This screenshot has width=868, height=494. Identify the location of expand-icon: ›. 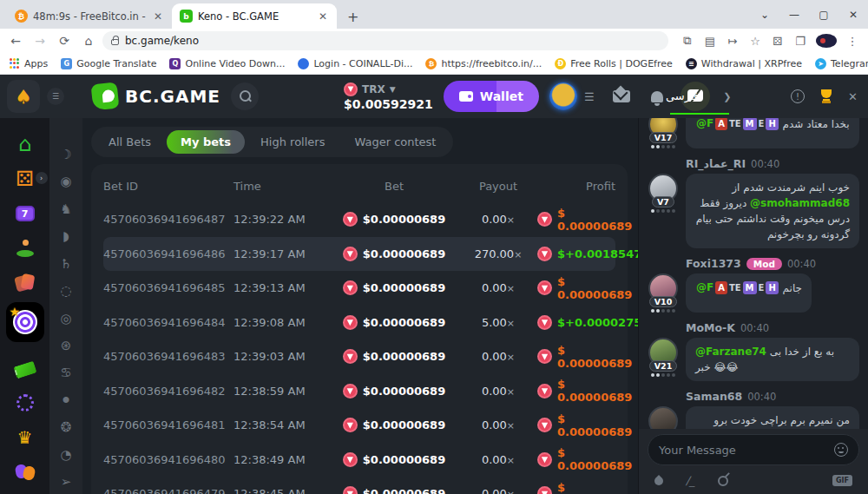
(42, 178).